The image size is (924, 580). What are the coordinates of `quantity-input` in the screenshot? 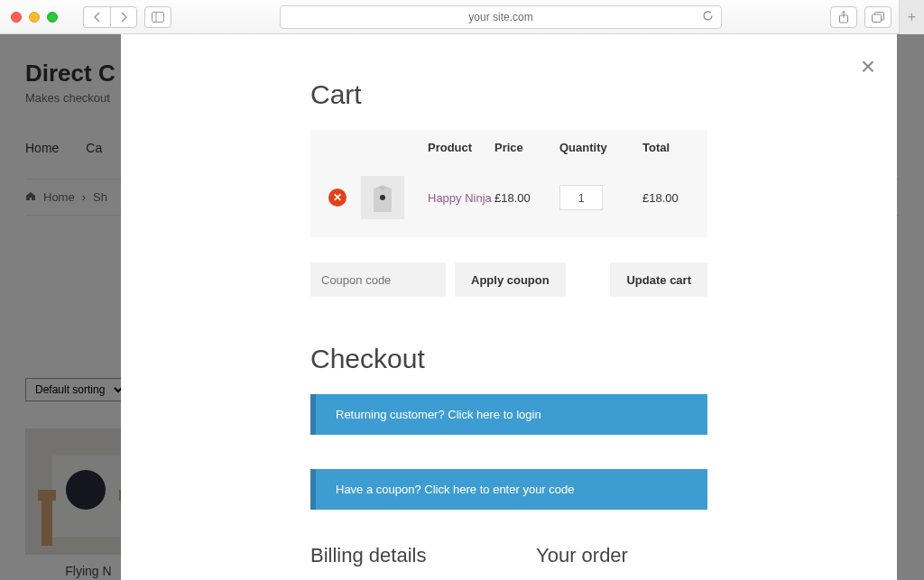 It's located at (581, 198).